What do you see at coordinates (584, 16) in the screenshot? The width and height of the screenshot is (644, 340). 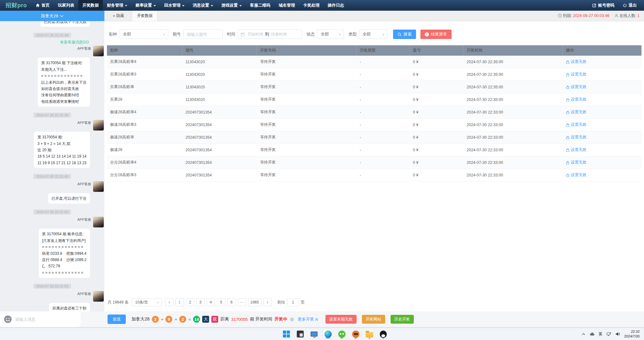 I see `expiry-info: 到期: 2024-08-27 00:03:46` at bounding box center [584, 16].